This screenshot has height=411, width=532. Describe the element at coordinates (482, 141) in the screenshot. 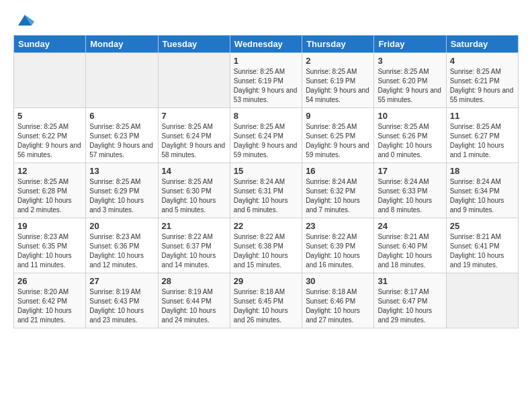

I see `day-info: Sunrise: 8:25 AMSunset: 6:27 PMDaylight:…` at that location.